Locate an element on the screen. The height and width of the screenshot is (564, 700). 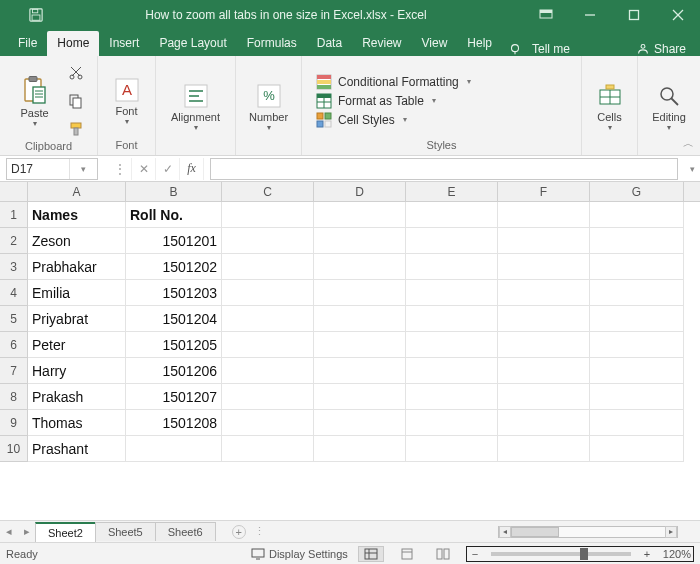
tab-scroll-right-icon: ▸ is located at coordinates (27, 532).